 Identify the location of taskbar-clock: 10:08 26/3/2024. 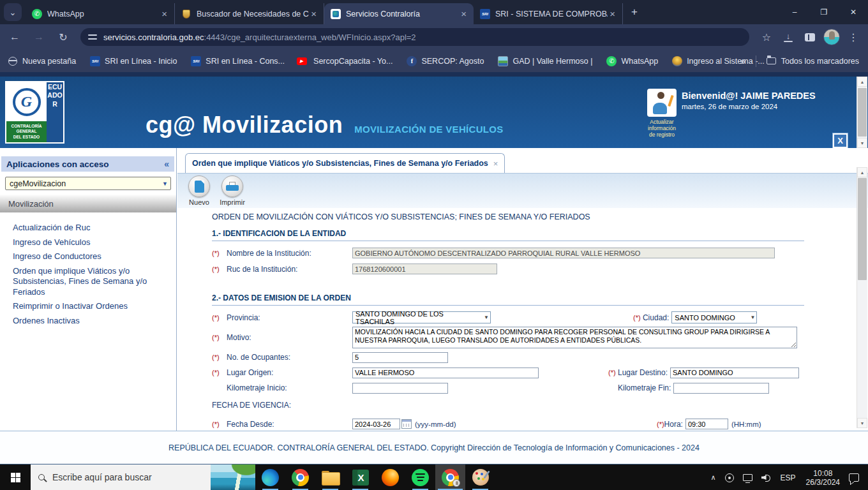
(823, 478).